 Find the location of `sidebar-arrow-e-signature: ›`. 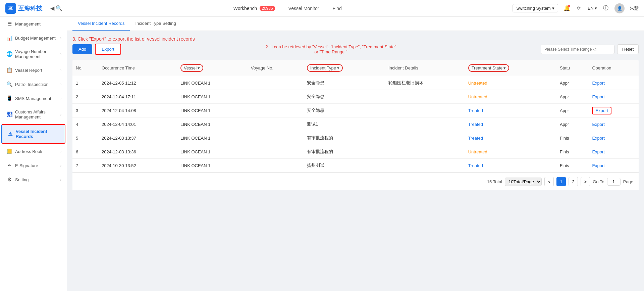

sidebar-arrow-e-signature: › is located at coordinates (61, 166).